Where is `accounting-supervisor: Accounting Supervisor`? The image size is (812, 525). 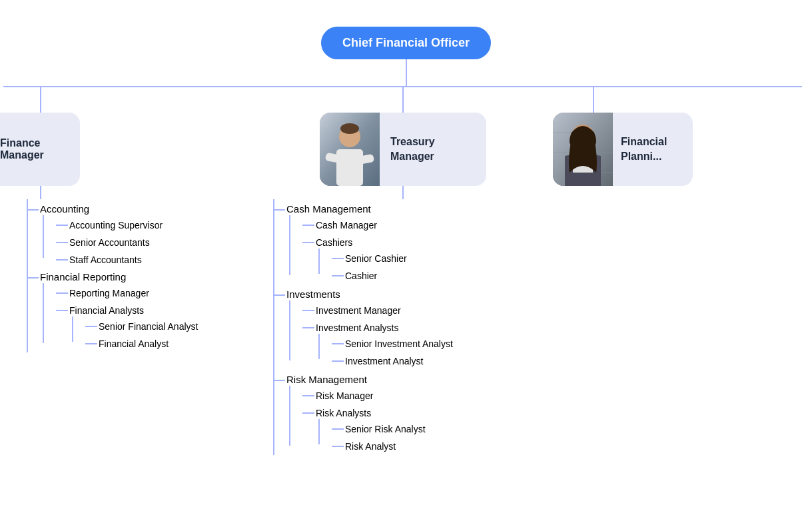 accounting-supervisor: Accounting Supervisor is located at coordinates (116, 225).